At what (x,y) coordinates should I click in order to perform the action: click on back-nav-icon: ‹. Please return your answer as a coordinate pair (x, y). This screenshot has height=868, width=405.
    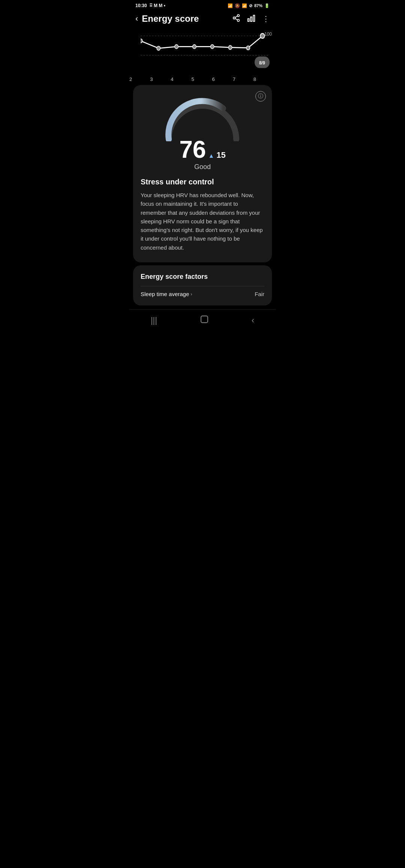
    Looking at the image, I should click on (253, 320).